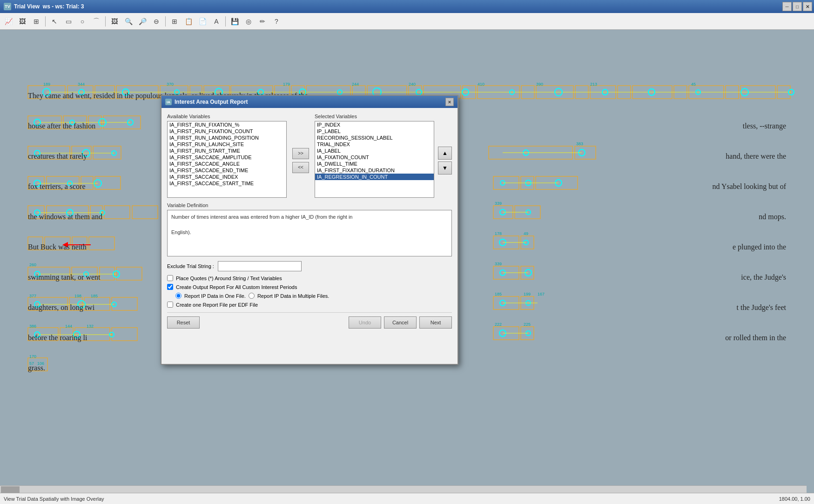 The height and width of the screenshot is (504, 814). I want to click on available-label: Available Variables, so click(227, 116).